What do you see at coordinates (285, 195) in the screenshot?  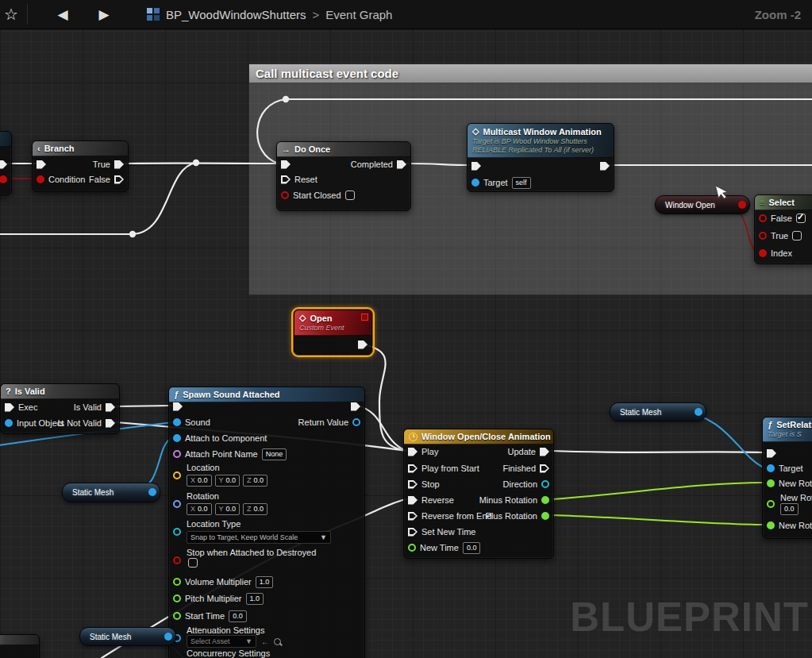 I see `start-closed-pin` at bounding box center [285, 195].